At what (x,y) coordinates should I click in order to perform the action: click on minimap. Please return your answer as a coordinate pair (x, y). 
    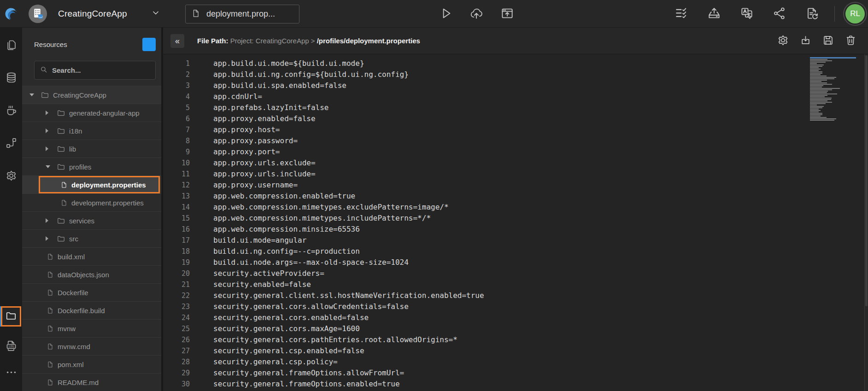
    Looking at the image, I should click on (836, 89).